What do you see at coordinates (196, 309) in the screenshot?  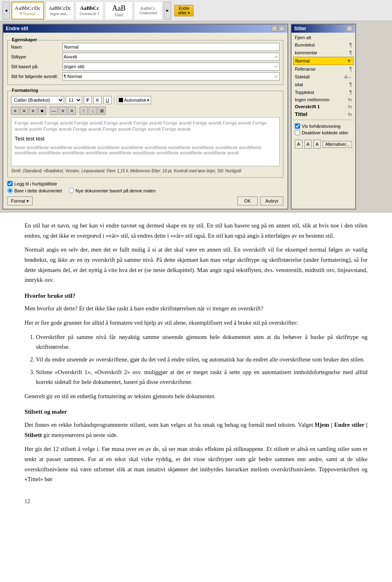 I see `doc-heading1-p1: Men hvorfor alt dette? Er det ikke like …` at bounding box center [196, 309].